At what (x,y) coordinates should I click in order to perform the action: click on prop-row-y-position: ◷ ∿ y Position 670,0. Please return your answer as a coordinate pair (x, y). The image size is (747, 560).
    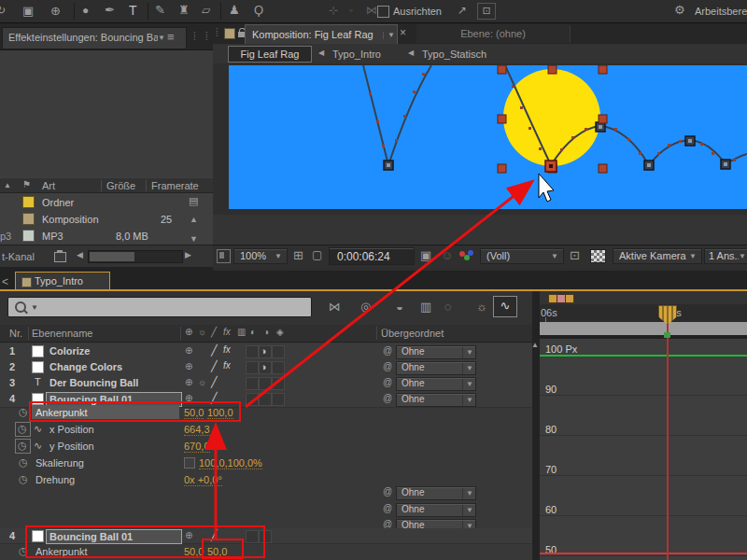
    Looking at the image, I should click on (266, 446).